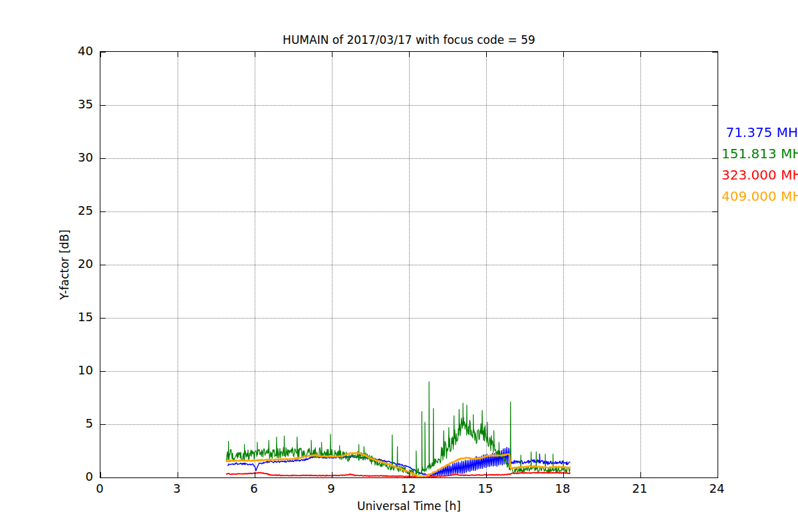 This screenshot has width=798, height=532. What do you see at coordinates (100, 488) in the screenshot?
I see `x-tick-label: 0` at bounding box center [100, 488].